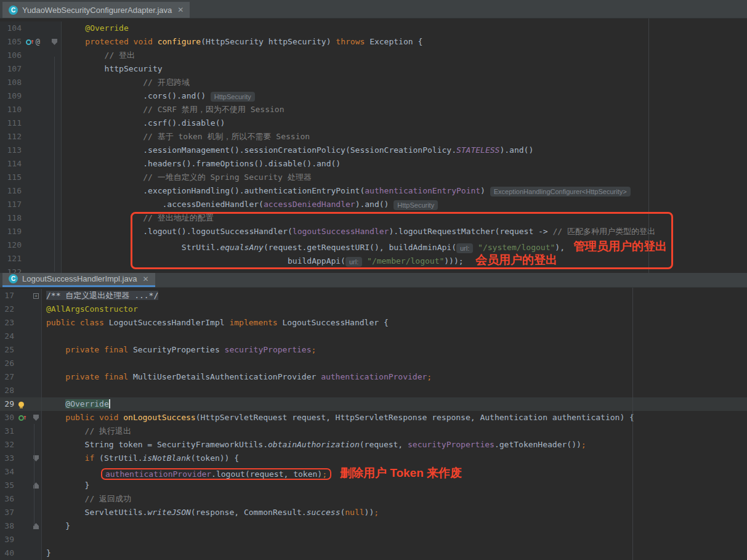 The height and width of the screenshot is (560, 747). What do you see at coordinates (373, 445) in the screenshot?
I see `code-line-32: 32 String token = SecurityFrameworkUtils…` at bounding box center [373, 445].